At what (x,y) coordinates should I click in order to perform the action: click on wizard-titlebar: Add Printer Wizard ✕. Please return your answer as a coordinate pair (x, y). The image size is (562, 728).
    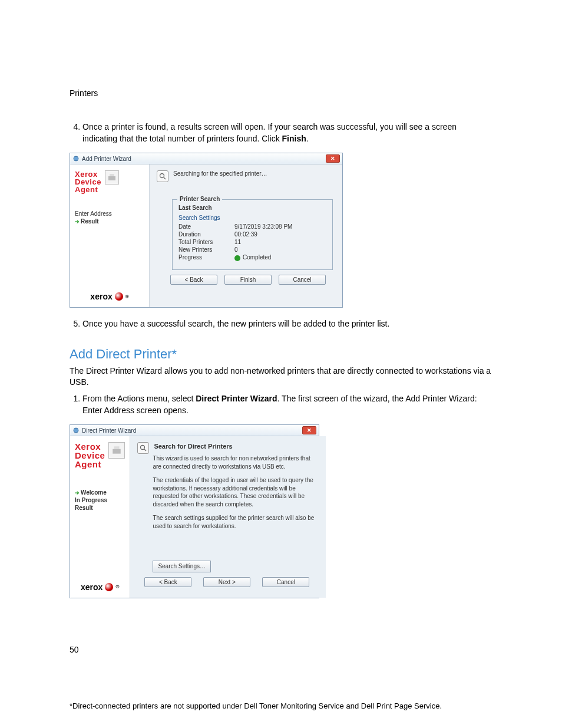
    Looking at the image, I should click on (206, 159).